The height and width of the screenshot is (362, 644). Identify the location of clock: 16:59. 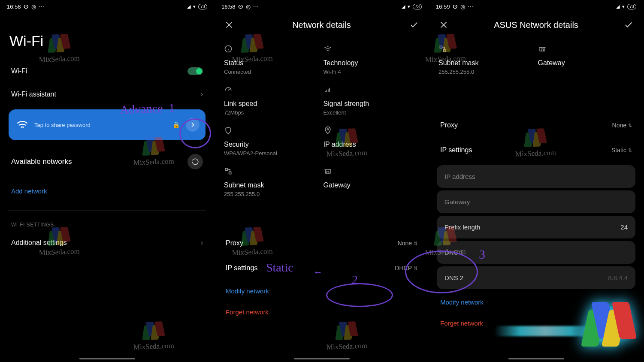
(443, 7).